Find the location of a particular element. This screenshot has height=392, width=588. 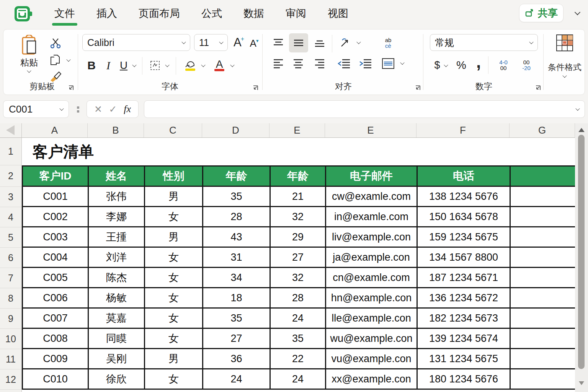

formula-input is located at coordinates (364, 109).